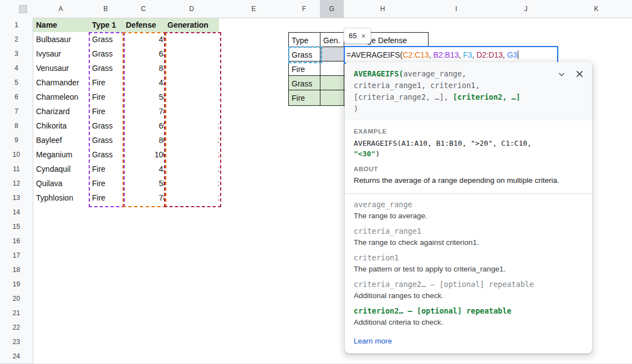 This screenshot has height=364, width=632. What do you see at coordinates (64, 213) in the screenshot?
I see `cell-A14` at bounding box center [64, 213].